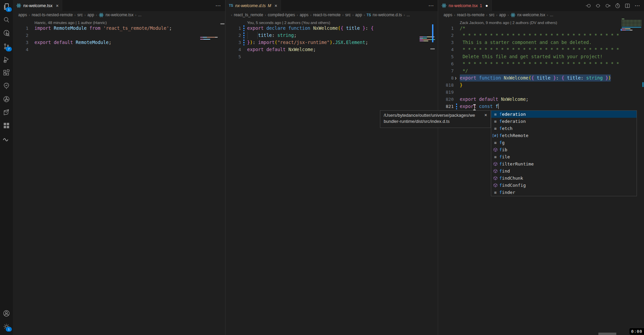 The width and height of the screenshot is (644, 335). Describe the element at coordinates (308, 43) in the screenshot. I see `code-text: }): import("react/jsx-runtime").JSX.Elem…` at that location.